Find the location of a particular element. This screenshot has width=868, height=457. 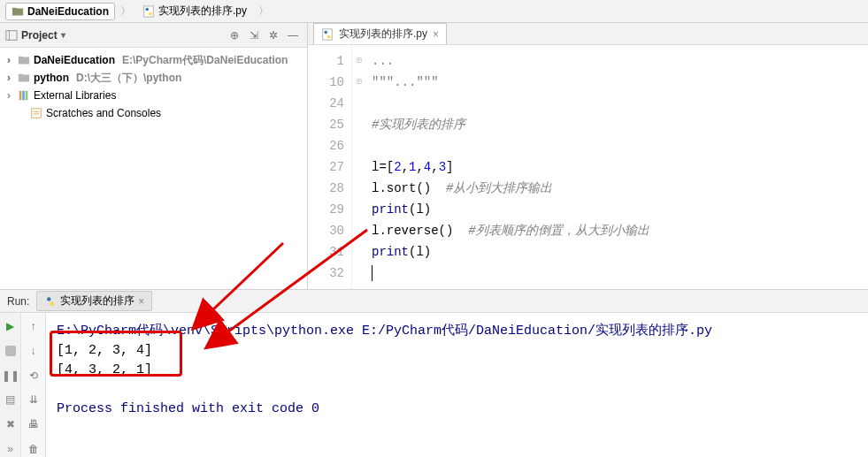

run-header: Run: 实现列表的排序 × is located at coordinates (434, 301).